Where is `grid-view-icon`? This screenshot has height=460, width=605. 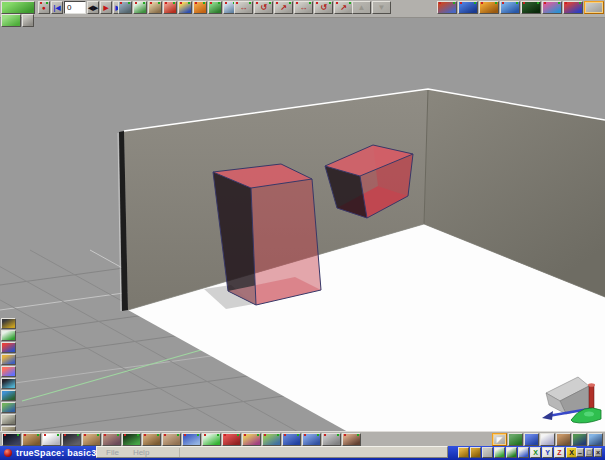
grid-view-icon is located at coordinates (532, 440).